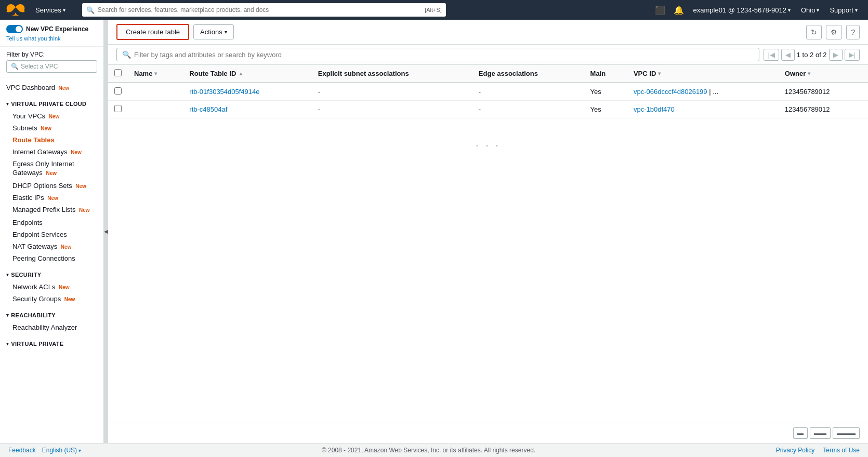 The width and height of the screenshot is (868, 457). I want to click on select-vpc-dropdown: 🔍 Select a VPC, so click(52, 66).